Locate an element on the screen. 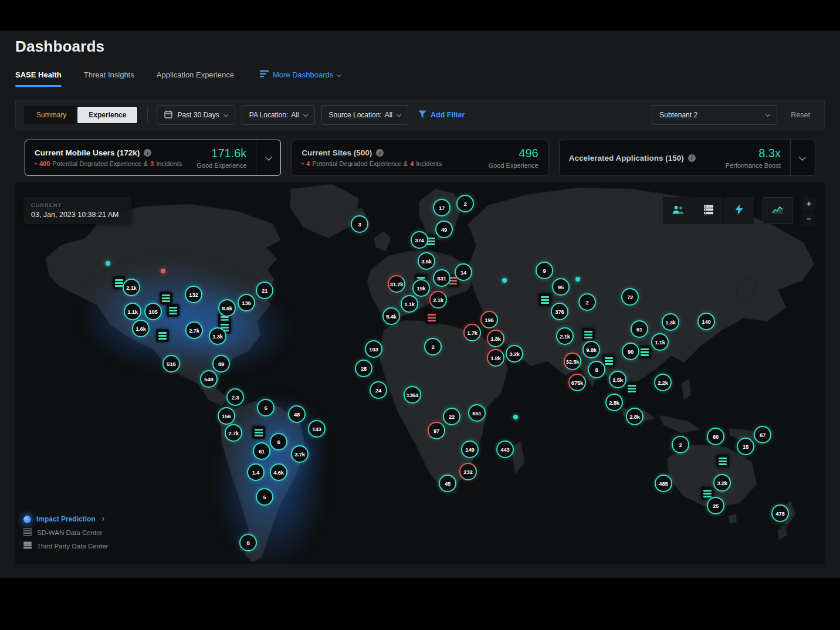  pa-location-dropdown: PA Location: All is located at coordinates (278, 115).